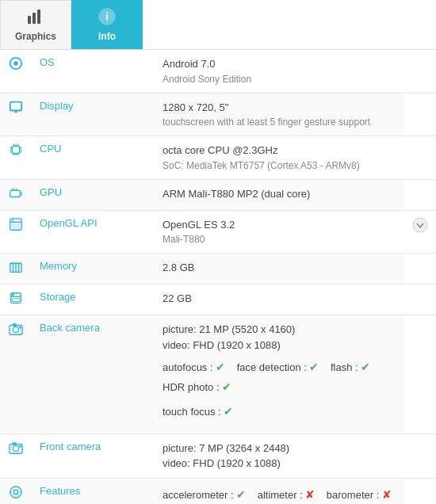  What do you see at coordinates (228, 411) in the screenshot?
I see `touch-focus-check: ✔` at bounding box center [228, 411].